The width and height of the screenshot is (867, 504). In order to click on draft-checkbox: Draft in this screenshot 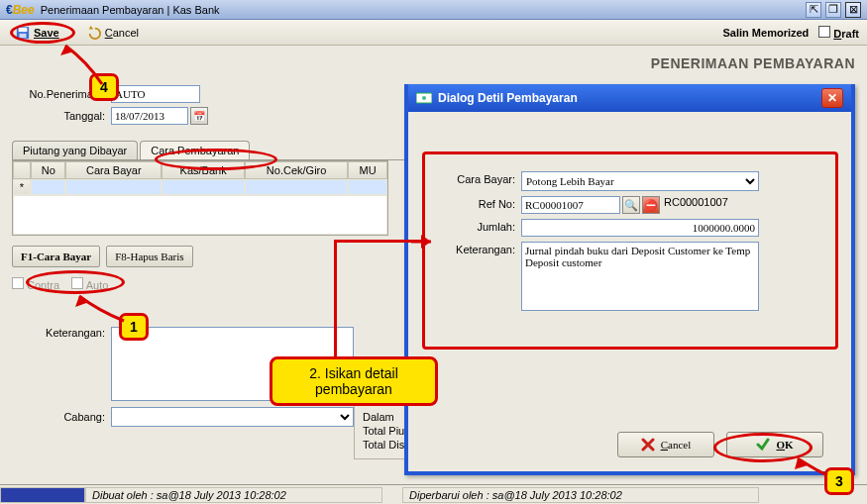, I will do `click(838, 33)`.